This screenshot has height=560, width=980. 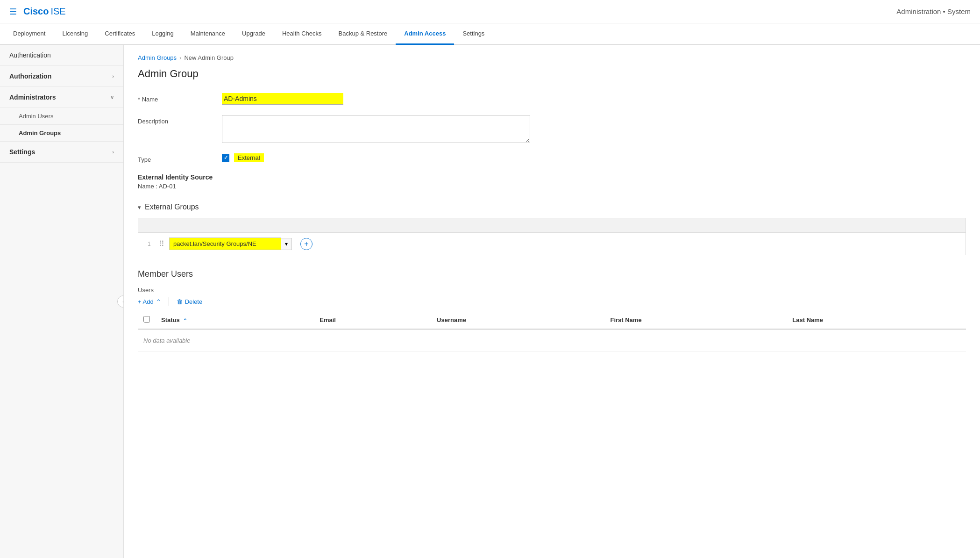 I want to click on sidebar-item-admin-users: Admin Users, so click(x=62, y=116).